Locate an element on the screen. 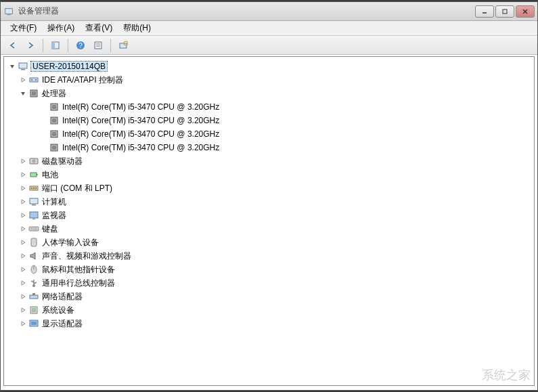 The width and height of the screenshot is (538, 392). tree-category: 鼠标和其他指针设备 is located at coordinates (269, 269).